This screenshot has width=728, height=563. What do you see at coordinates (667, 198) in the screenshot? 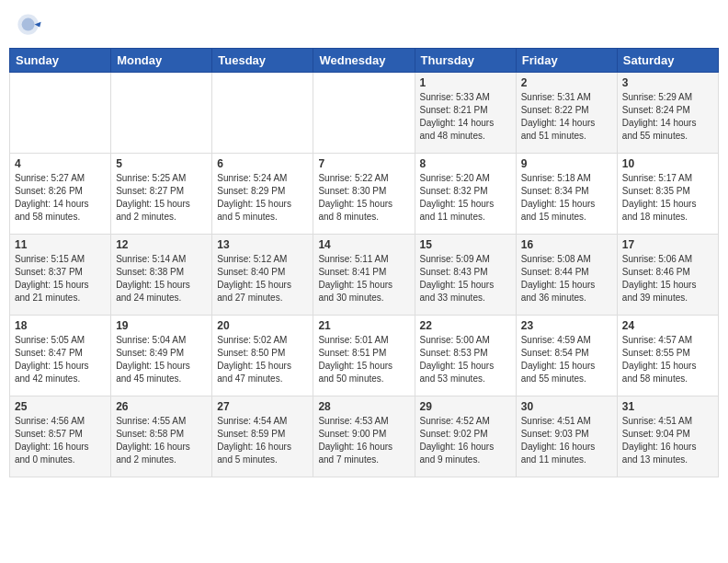
I see `day-info: Sunrise: 5:17 AMSunset: 8:35 PMDaylight:…` at bounding box center [667, 198].